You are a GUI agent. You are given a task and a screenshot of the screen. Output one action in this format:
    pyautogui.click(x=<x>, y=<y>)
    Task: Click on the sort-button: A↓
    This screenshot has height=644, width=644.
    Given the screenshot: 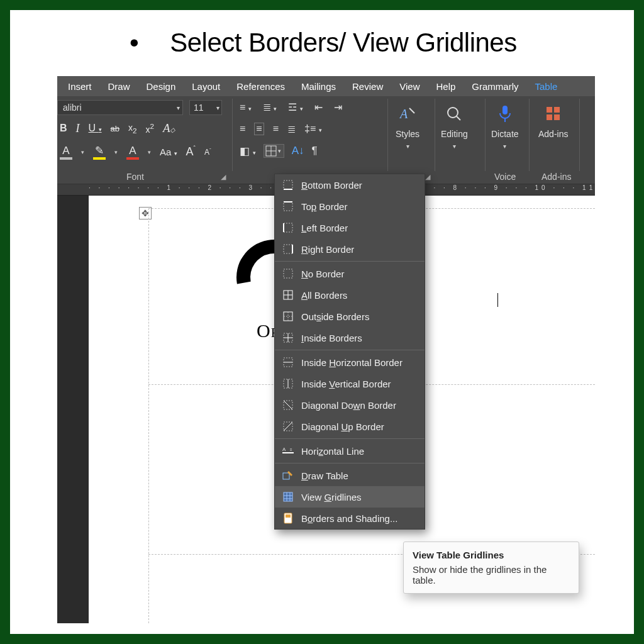 What is the action you would take?
    pyautogui.click(x=298, y=151)
    